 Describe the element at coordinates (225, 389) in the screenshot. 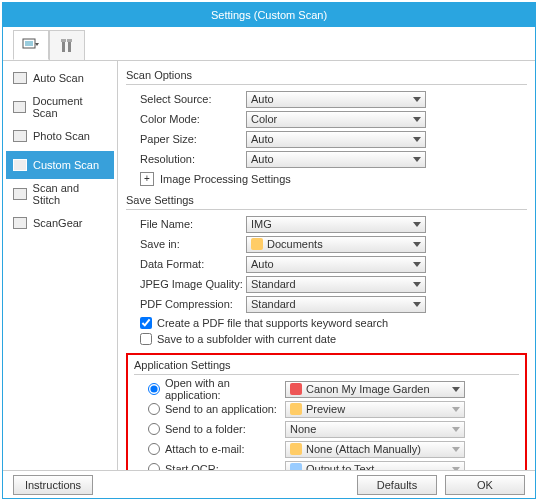

I see `open-with-application-label: Open with an application:` at that location.